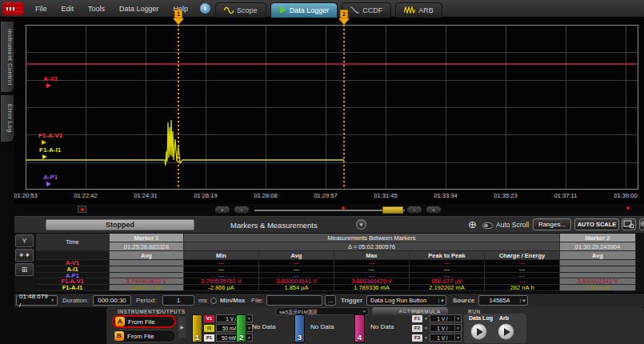 This screenshot has width=644, height=344. Describe the element at coordinates (7, 118) in the screenshot. I see `sidebar-tab-error-log: Error Log` at that location.